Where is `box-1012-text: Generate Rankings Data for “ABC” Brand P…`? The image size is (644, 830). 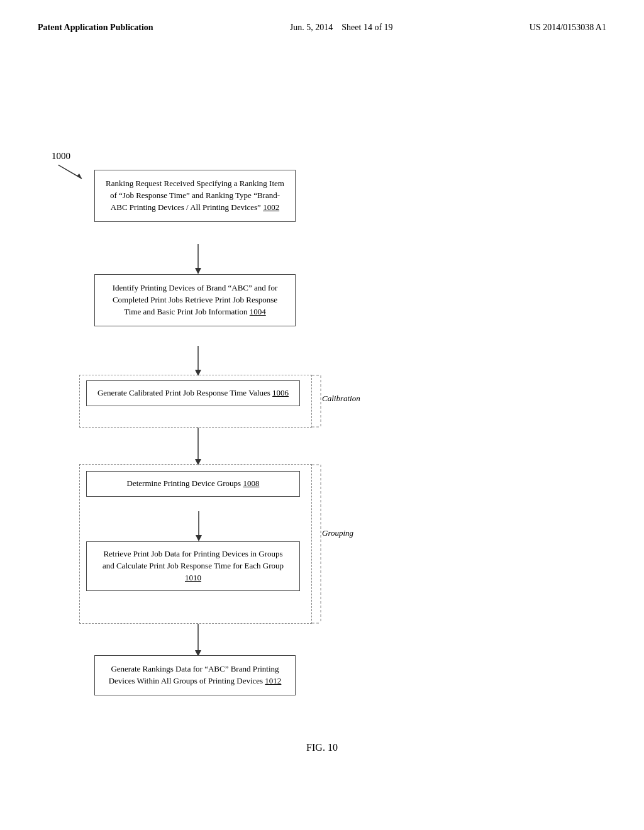
box-1012-text: Generate Rankings Data for “ABC” Brand P… is located at coordinates (194, 675).